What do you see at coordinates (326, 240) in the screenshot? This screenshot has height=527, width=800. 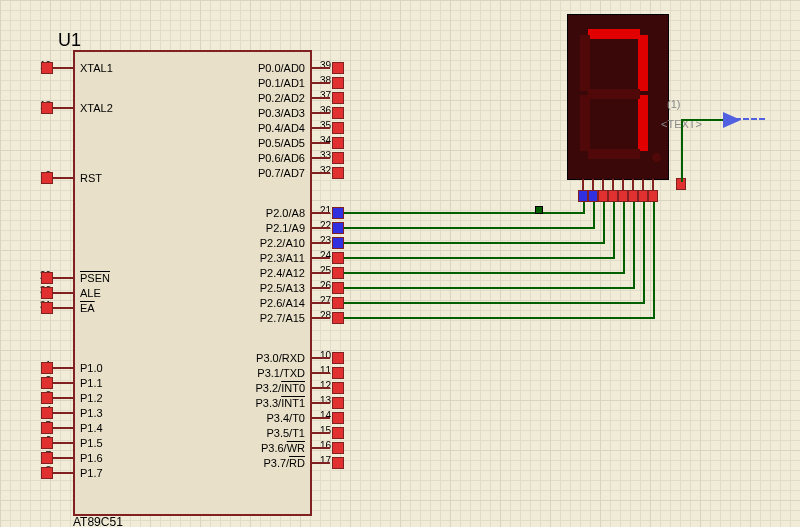 I see `pin-number: 23` at bounding box center [326, 240].